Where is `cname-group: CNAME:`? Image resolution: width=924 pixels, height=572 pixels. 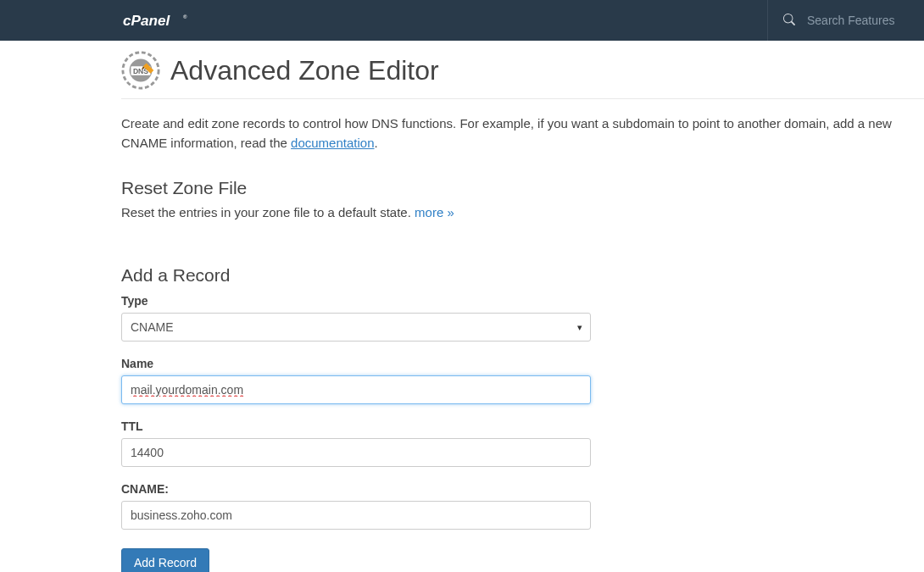
cname-group: CNAME: is located at coordinates (522, 506).